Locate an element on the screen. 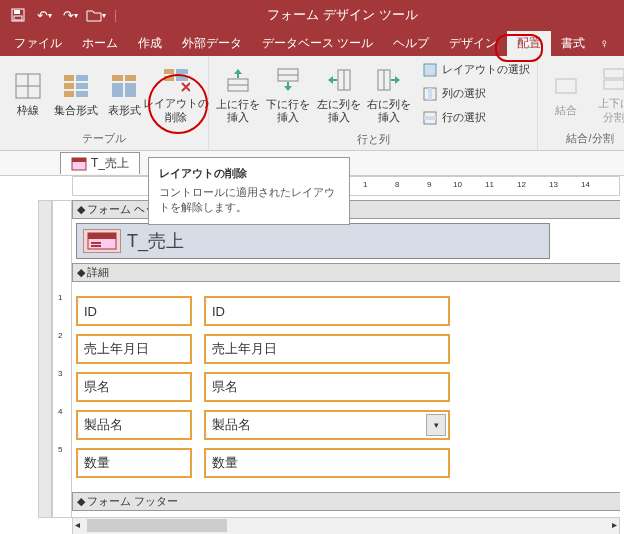 The image size is (624, 534). qat-redo-icon: ↷▾ is located at coordinates (70, 15).